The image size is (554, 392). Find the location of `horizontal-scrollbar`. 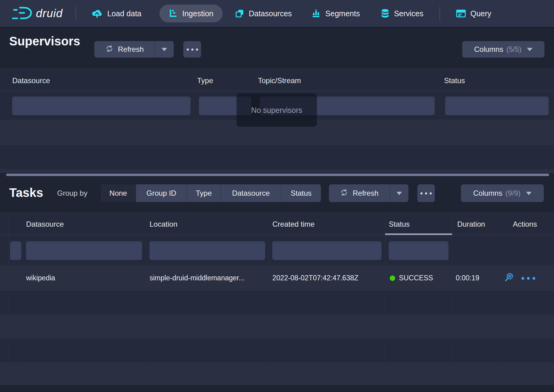

horizontal-scrollbar is located at coordinates (278, 175).